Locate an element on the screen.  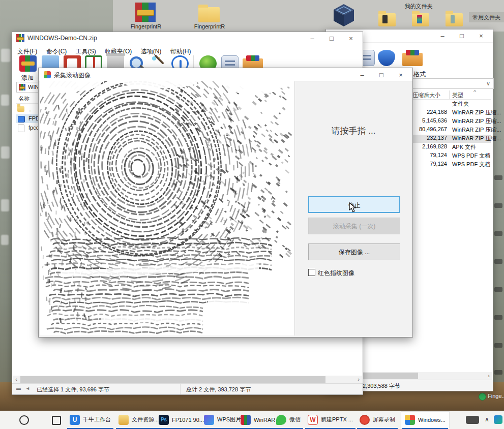
taskbar-app-label: Windows... is located at coordinates (432, 420).